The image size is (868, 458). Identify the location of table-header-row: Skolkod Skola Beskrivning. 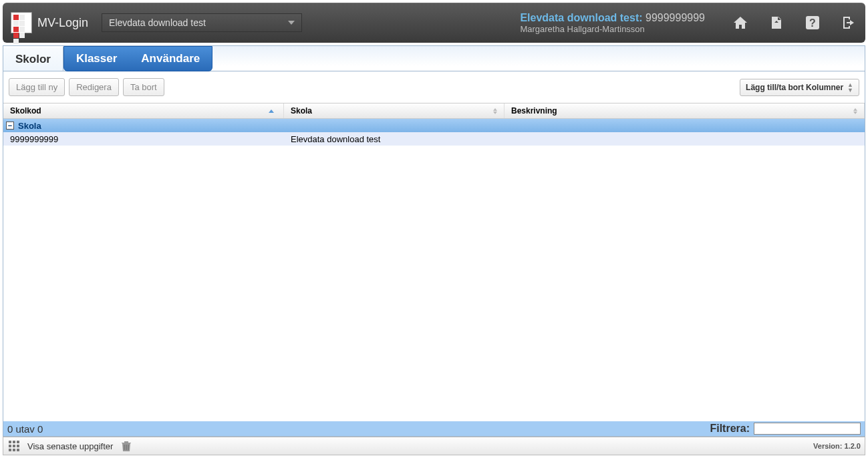
(434, 111).